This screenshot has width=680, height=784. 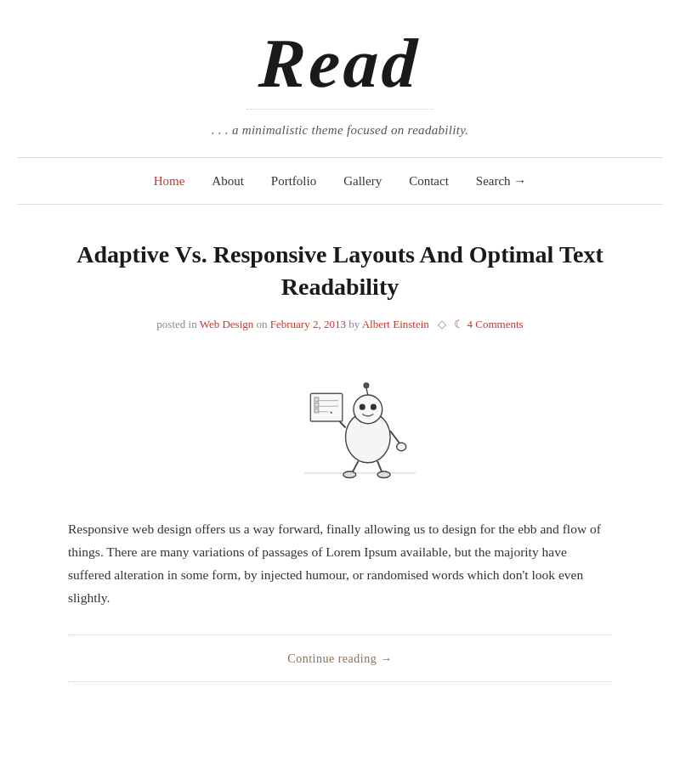 What do you see at coordinates (264, 324) in the screenshot?
I see `post-meta-on: on` at bounding box center [264, 324].